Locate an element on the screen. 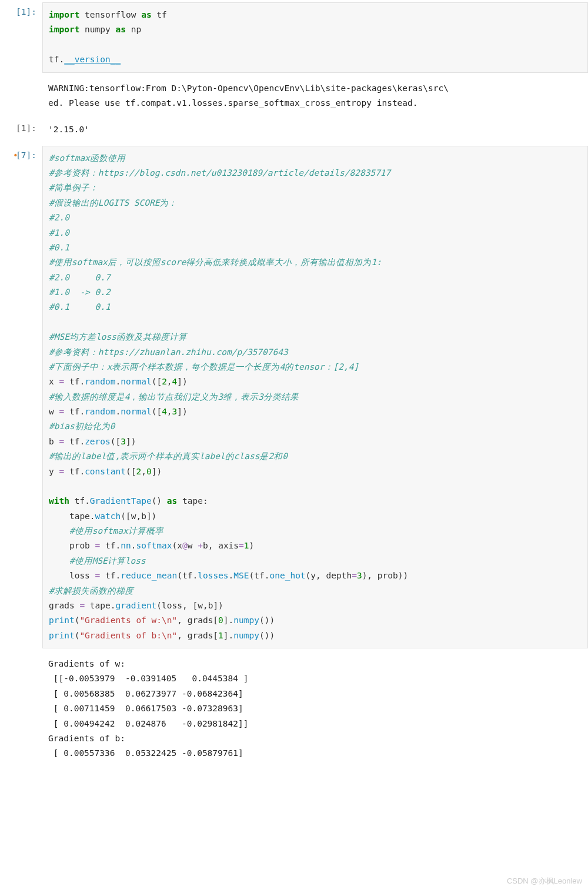 This screenshot has width=588, height=890. output-cell-1: [1]: '2.15.0' is located at coordinates (294, 129).